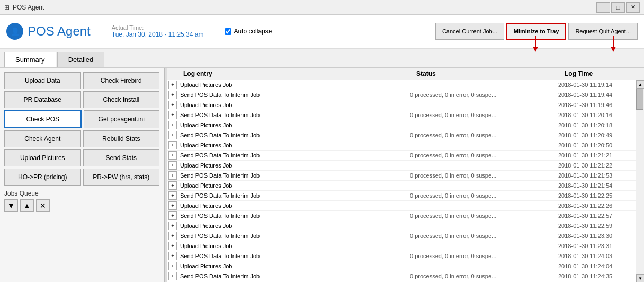 The width and height of the screenshot is (644, 282). I want to click on check-pos-button: Check POS, so click(43, 119).